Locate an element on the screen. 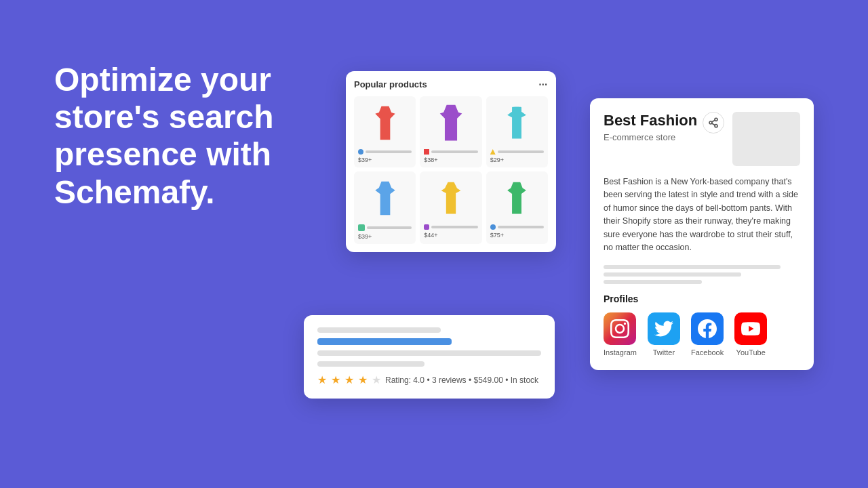 Image resolution: width=868 pixels, height=488 pixels. product-price: $44+ is located at coordinates (450, 235).